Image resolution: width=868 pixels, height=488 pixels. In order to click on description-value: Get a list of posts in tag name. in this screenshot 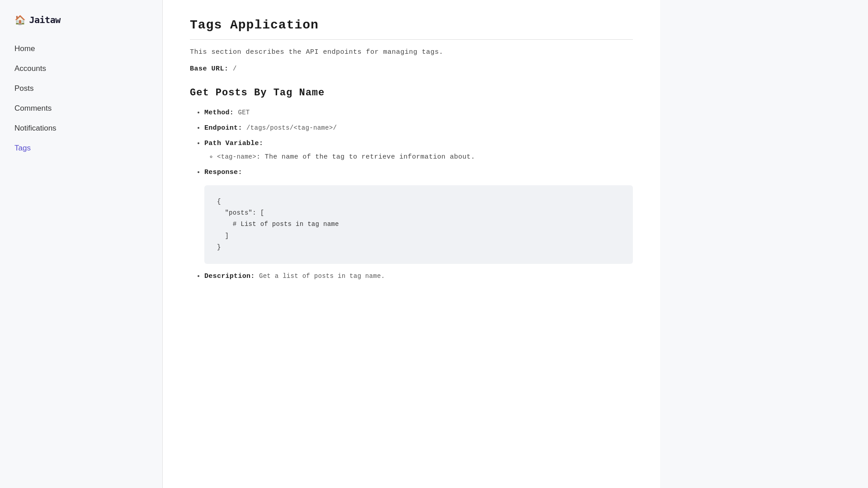, I will do `click(322, 276)`.